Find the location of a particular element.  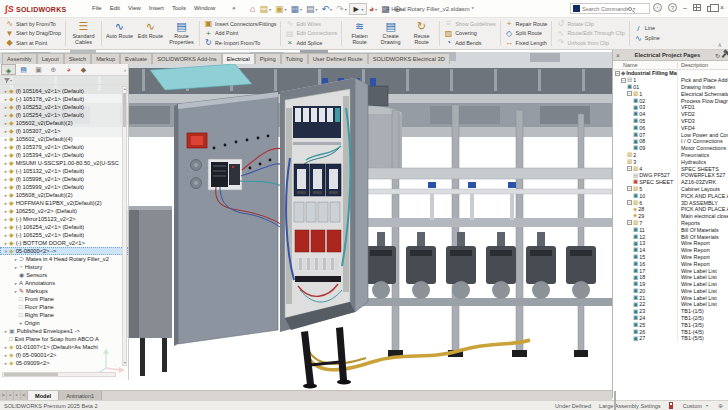

tree-item-105602-v2-default-4: ▸◆105602_v2(Default)(4) is located at coordinates (64, 139).